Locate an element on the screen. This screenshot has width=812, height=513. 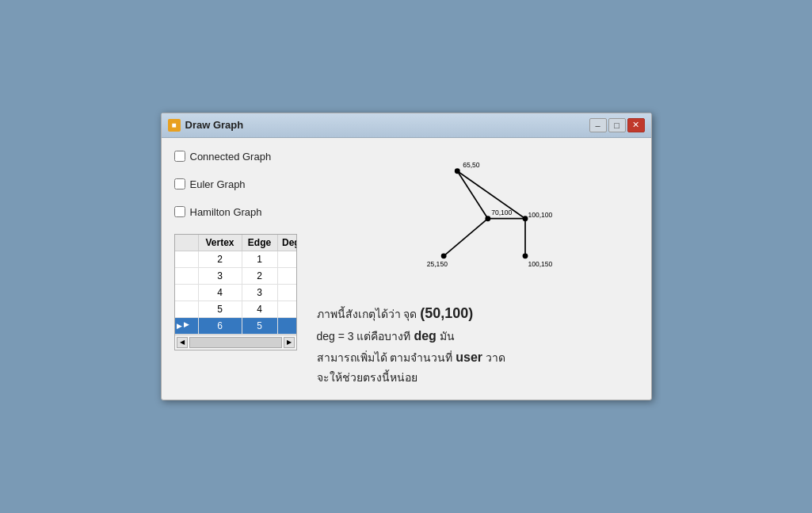
maximize-button: □ is located at coordinates (617, 125).